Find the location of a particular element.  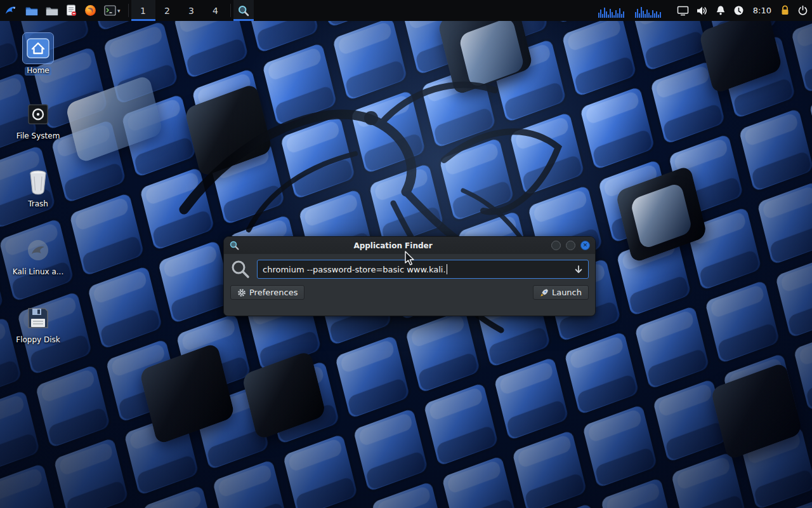

workspace-3-label: 3 is located at coordinates (192, 11).